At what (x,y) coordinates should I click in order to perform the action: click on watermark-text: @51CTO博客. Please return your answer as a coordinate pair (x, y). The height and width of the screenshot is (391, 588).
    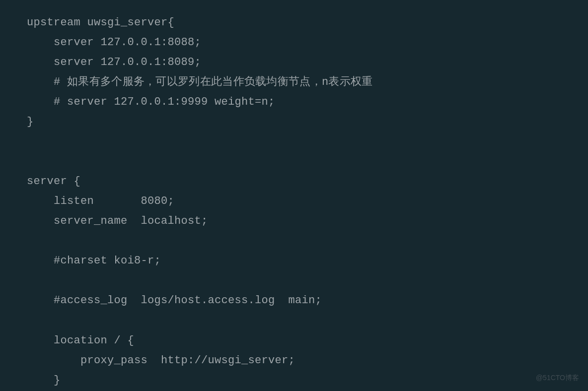
    Looking at the image, I should click on (557, 378).